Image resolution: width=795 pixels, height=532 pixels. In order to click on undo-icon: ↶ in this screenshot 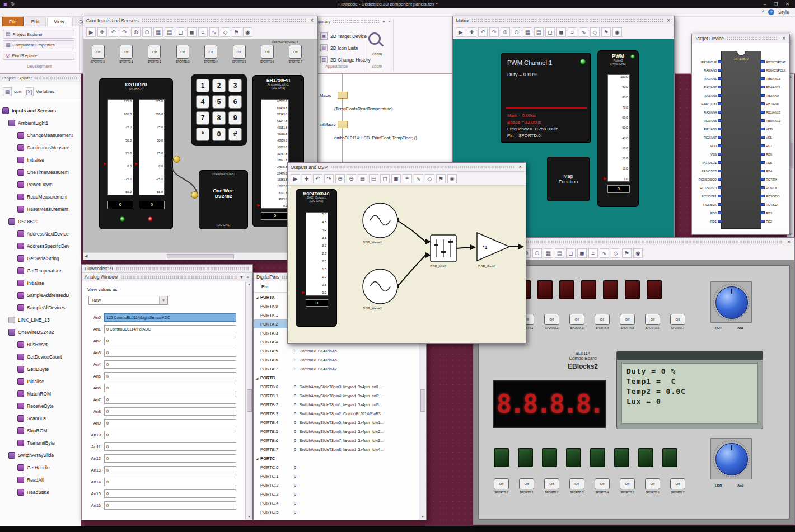, I will do `click(483, 32)`.